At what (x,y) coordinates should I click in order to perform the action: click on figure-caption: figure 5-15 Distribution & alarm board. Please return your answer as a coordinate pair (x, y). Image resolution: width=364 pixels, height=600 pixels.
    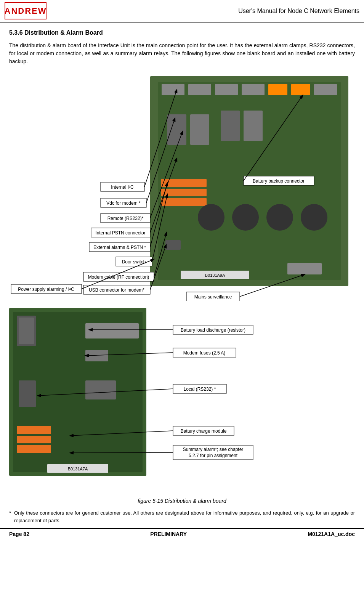
    Looking at the image, I should click on (182, 501).